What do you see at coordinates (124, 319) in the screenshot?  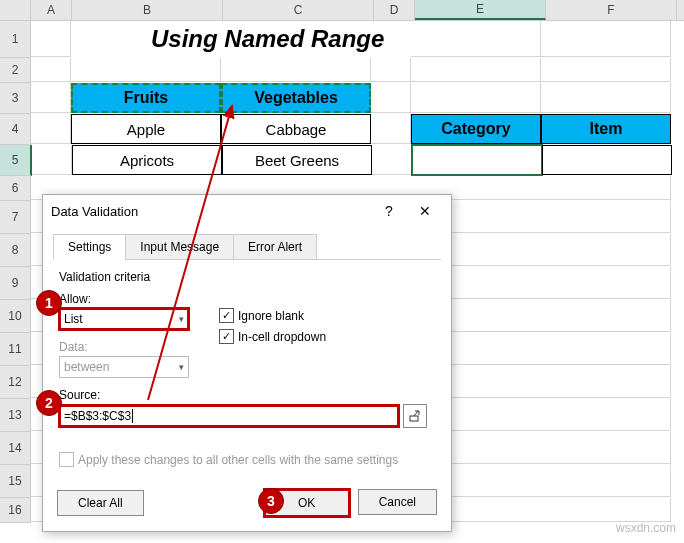 I see `allow-select: List ▾` at bounding box center [124, 319].